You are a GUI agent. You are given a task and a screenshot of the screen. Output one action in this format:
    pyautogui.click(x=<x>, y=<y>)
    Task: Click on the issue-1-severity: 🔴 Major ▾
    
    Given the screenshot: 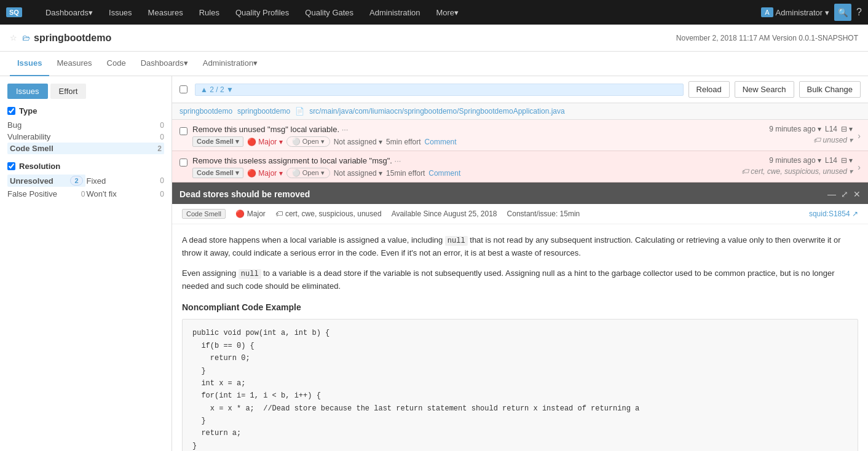 What is the action you would take?
    pyautogui.click(x=265, y=142)
    